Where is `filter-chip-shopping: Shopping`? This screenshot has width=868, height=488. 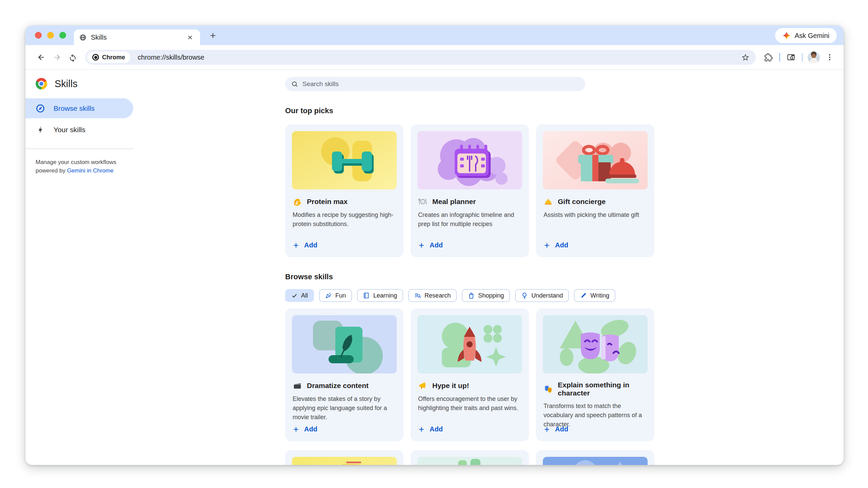 filter-chip-shopping: Shopping is located at coordinates (486, 296).